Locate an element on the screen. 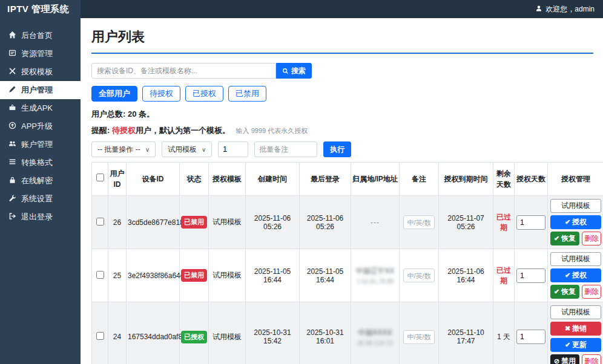 The height and width of the screenshot is (364, 603). sidebar-item-label: 退出登录 is located at coordinates (37, 217).